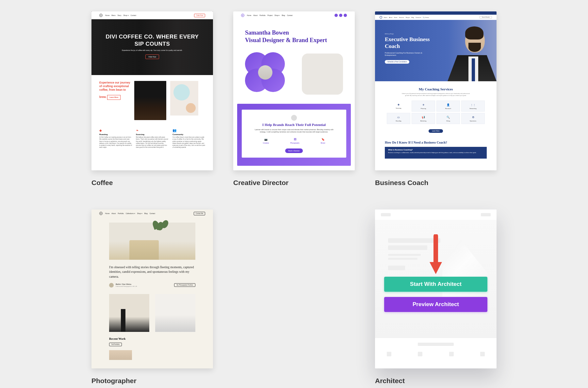 This screenshot has height=388, width=588. I want to click on hero-sub: Professional Coaching For Business Owner…, so click(408, 54).